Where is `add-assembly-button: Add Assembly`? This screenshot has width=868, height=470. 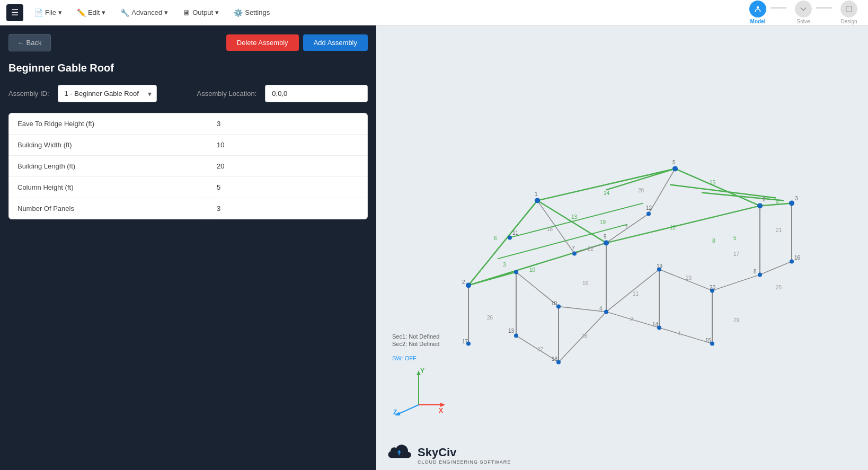 add-assembly-button: Add Assembly is located at coordinates (335, 42).